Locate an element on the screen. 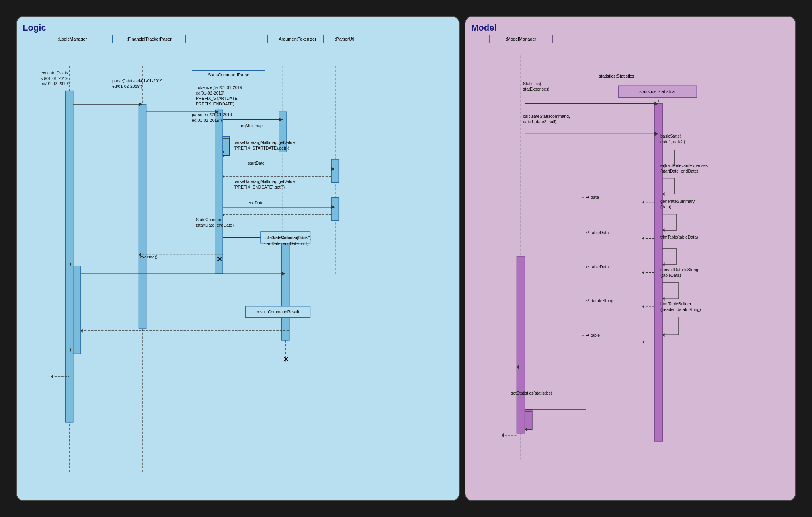 Image resolution: width=812 pixels, height=517 pixels. msg-execute: execute ("statssd/01-01-2019ed/01-02-201… is located at coordinates (70, 79).